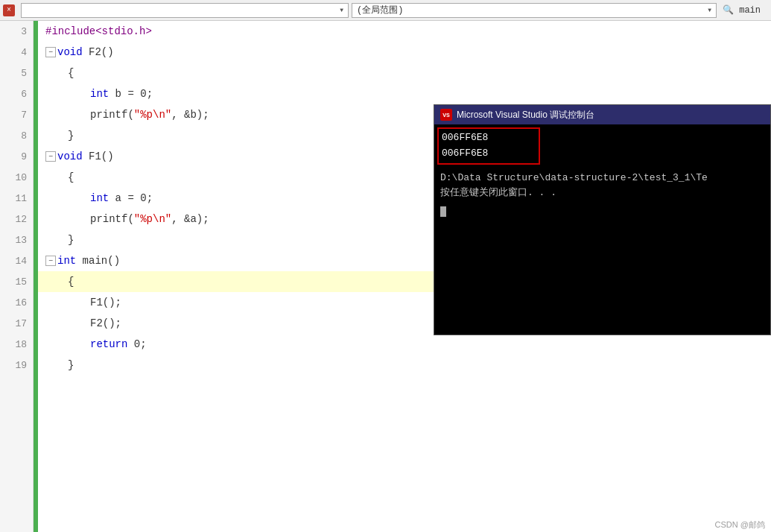 Image resolution: width=771 pixels, height=532 pixels. Describe the element at coordinates (131, 94) in the screenshot. I see `code-token: b = 0;` at that location.